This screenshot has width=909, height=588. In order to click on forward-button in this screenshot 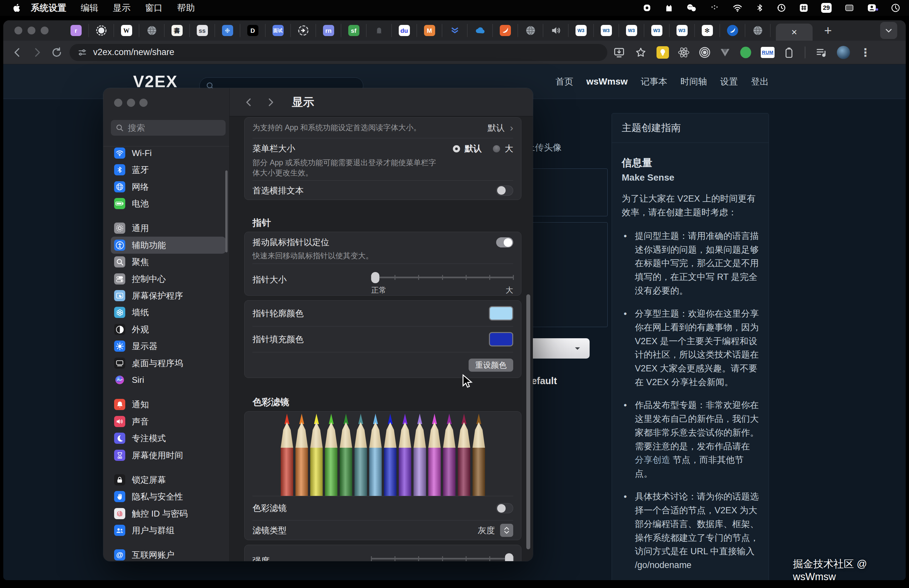, I will do `click(37, 53)`.